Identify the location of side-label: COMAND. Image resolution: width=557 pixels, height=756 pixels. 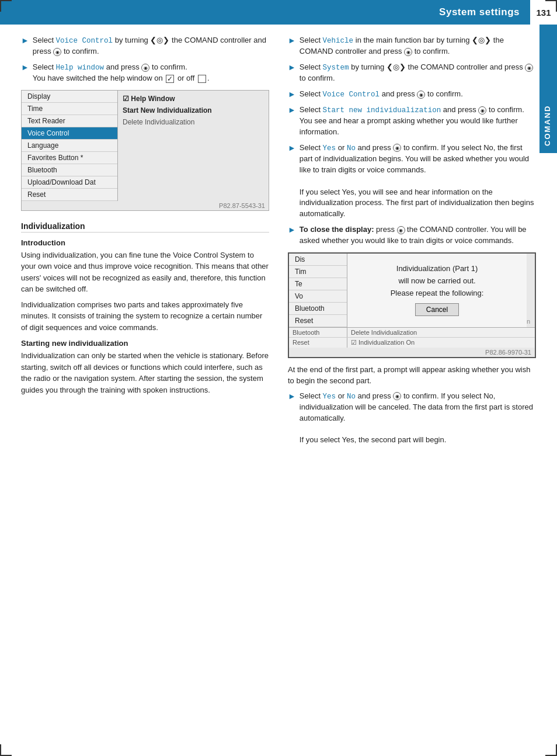
(548, 89).